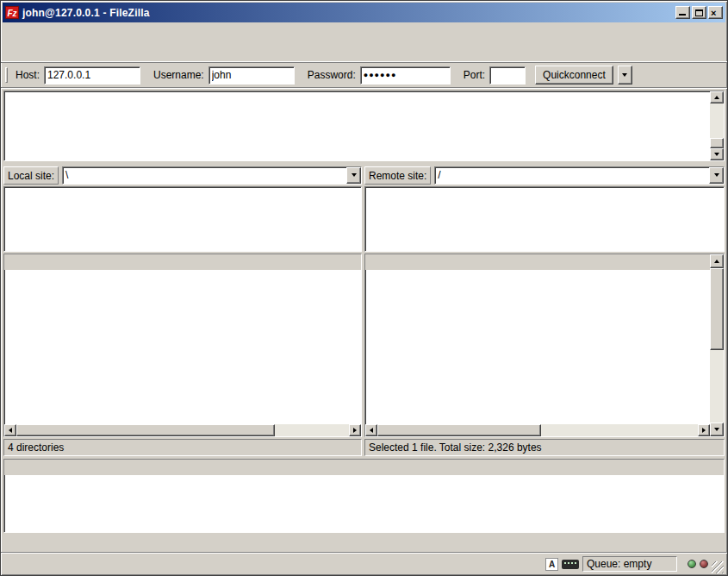 This screenshot has width=728, height=576. What do you see at coordinates (364, 504) in the screenshot?
I see `queue-rows` at bounding box center [364, 504].